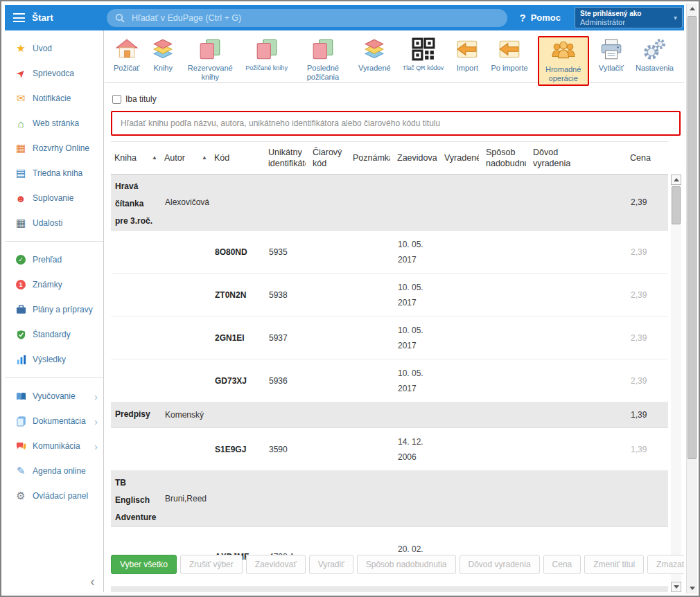 The image size is (700, 597). What do you see at coordinates (136, 589) in the screenshot?
I see `cell-kniha: .Prekážka v` at bounding box center [136, 589].